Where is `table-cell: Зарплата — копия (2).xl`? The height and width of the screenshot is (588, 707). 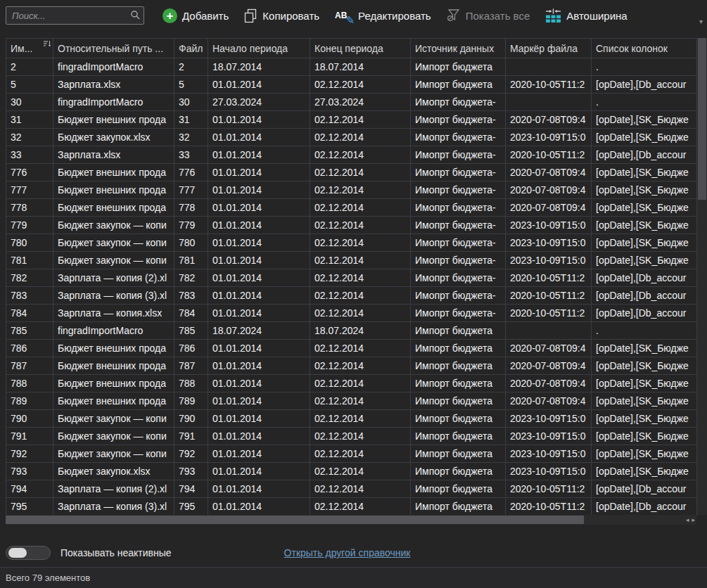
table-cell: Зарплата — копия (2).xl is located at coordinates (114, 490).